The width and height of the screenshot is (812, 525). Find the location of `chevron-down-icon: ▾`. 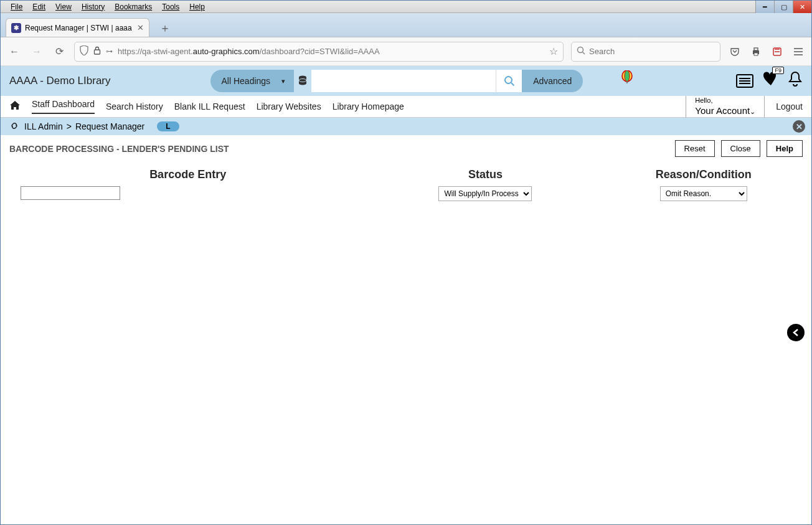

chevron-down-icon: ▾ is located at coordinates (283, 81).